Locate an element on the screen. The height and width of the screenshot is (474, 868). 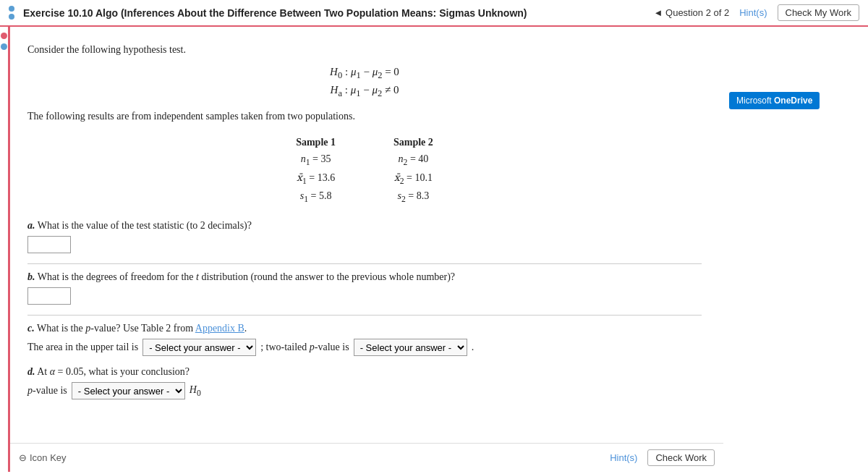
icon-key: ⊖ Icon Key is located at coordinates (43, 457).